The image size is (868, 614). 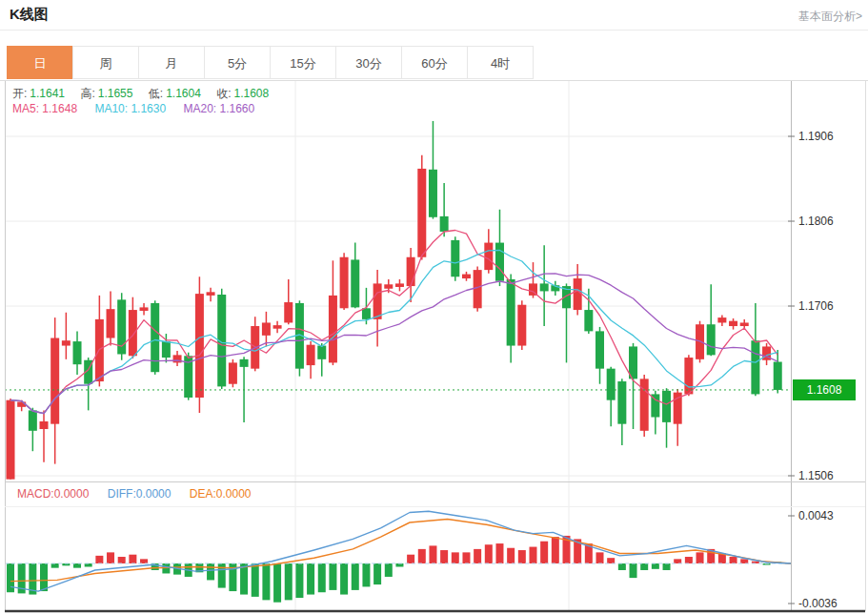 What do you see at coordinates (237, 63) in the screenshot?
I see `tab-5min: 5分` at bounding box center [237, 63].